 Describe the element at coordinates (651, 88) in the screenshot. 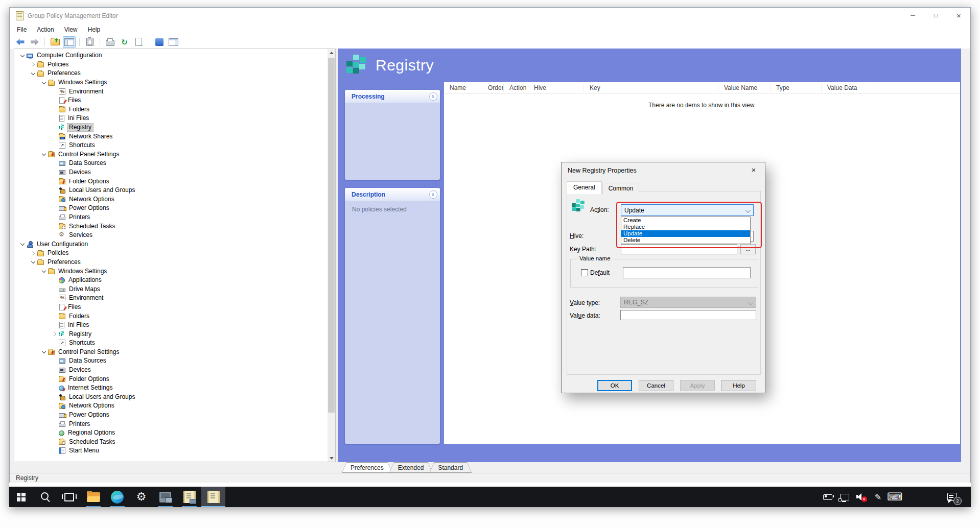

I see `column-header-key: Key` at that location.